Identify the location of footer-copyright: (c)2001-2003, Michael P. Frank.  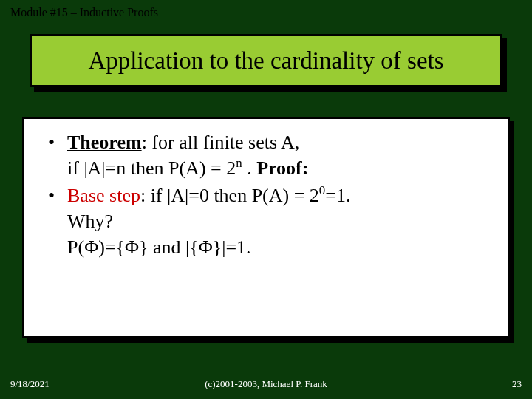
(266, 384).